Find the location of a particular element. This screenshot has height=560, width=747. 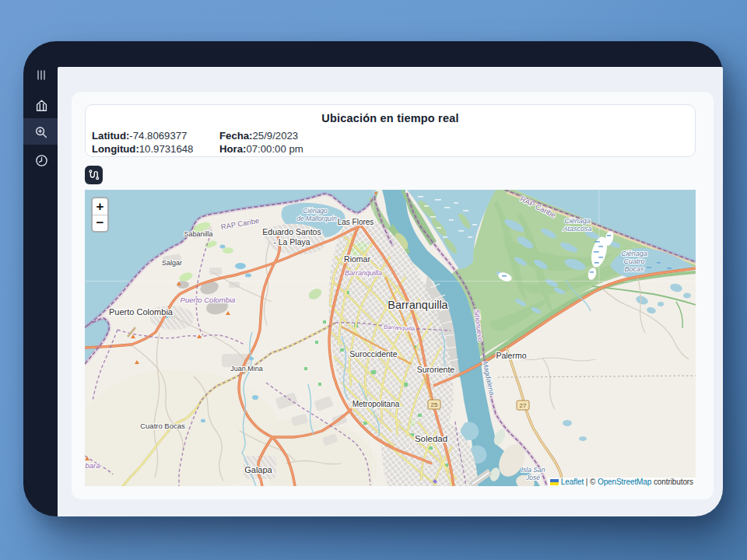

svg-text: Suroccidente is located at coordinates (374, 354).